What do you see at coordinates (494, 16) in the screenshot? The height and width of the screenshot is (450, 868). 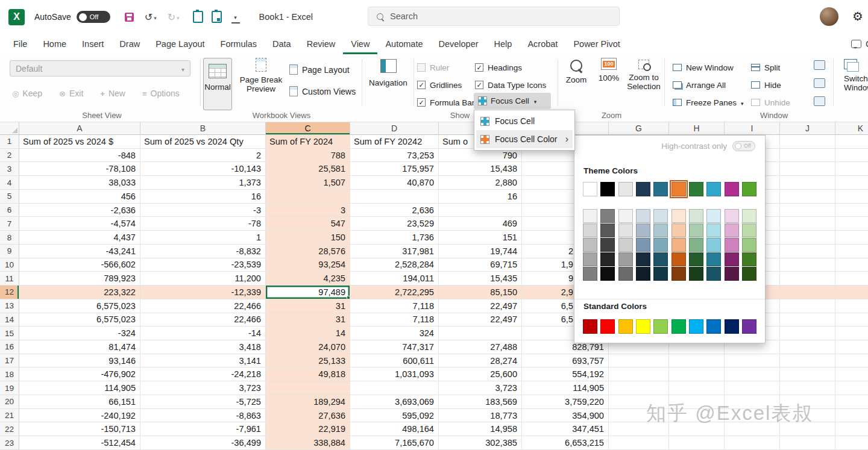 I see `search-input: Search` at bounding box center [494, 16].